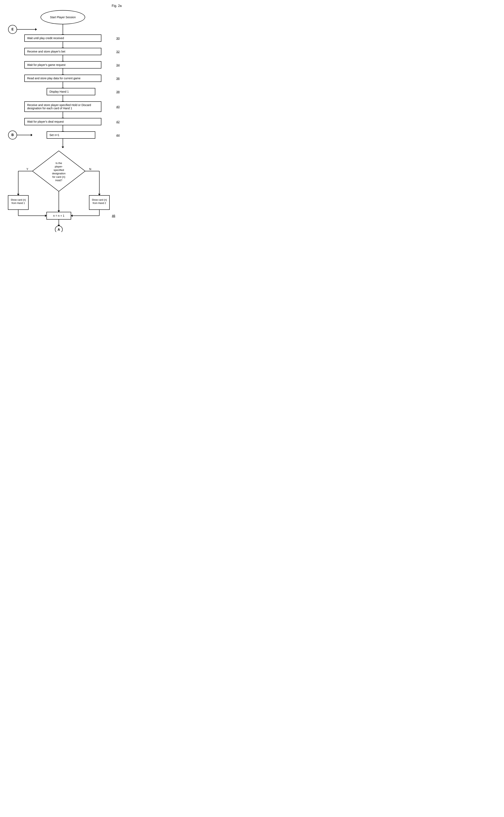 The image size is (504, 817). Describe the element at coordinates (63, 65) in the screenshot. I see `step-34-row: Wait for player's game request 34` at that location.